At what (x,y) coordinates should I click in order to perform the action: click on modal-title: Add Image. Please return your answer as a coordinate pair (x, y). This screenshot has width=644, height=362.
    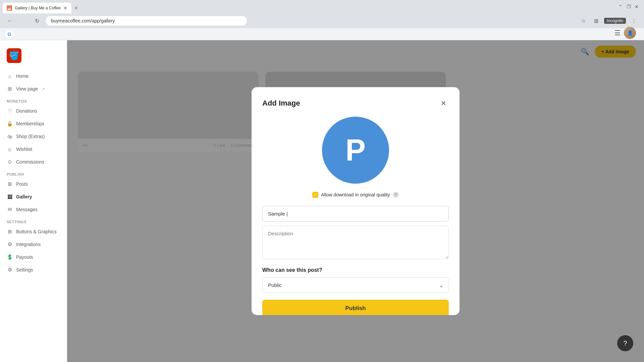
    Looking at the image, I should click on (281, 103).